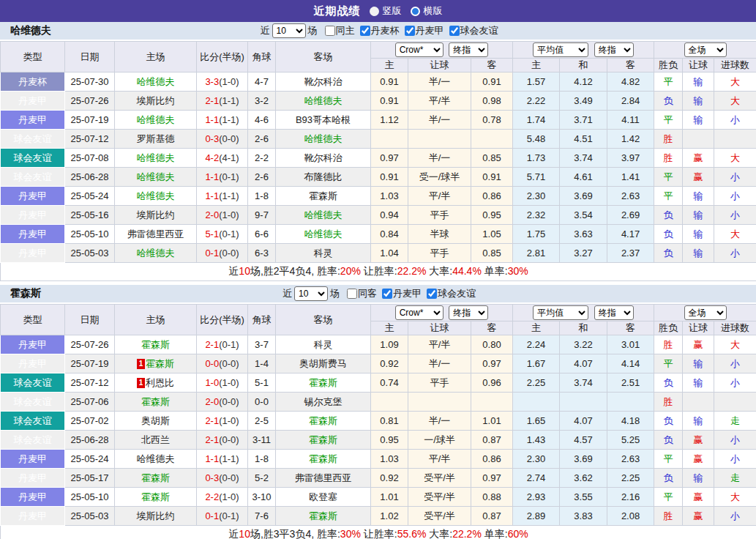 The width and height of the screenshot is (756, 539). I want to click on result-cell: 输, so click(698, 82).